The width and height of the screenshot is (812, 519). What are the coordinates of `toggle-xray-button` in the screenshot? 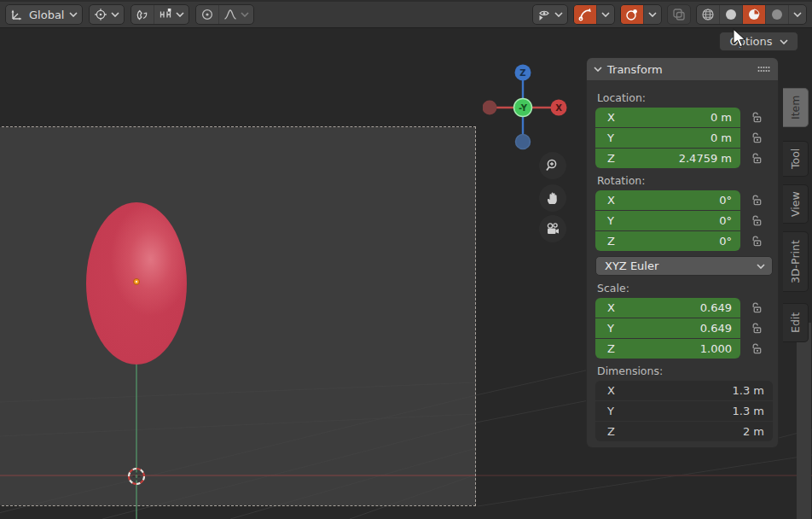 It's located at (679, 15).